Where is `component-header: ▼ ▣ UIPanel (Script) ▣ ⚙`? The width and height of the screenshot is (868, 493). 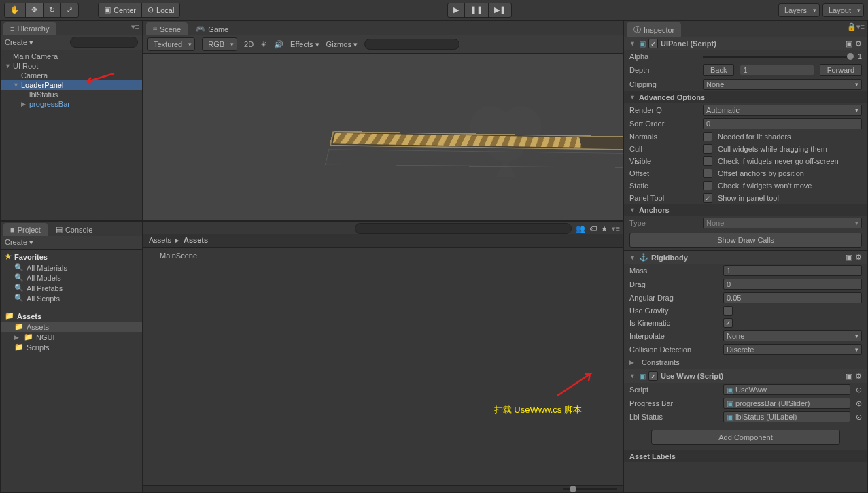
component-header: ▼ ▣ UIPanel (Script) ▣ ⚙ is located at coordinates (746, 44).